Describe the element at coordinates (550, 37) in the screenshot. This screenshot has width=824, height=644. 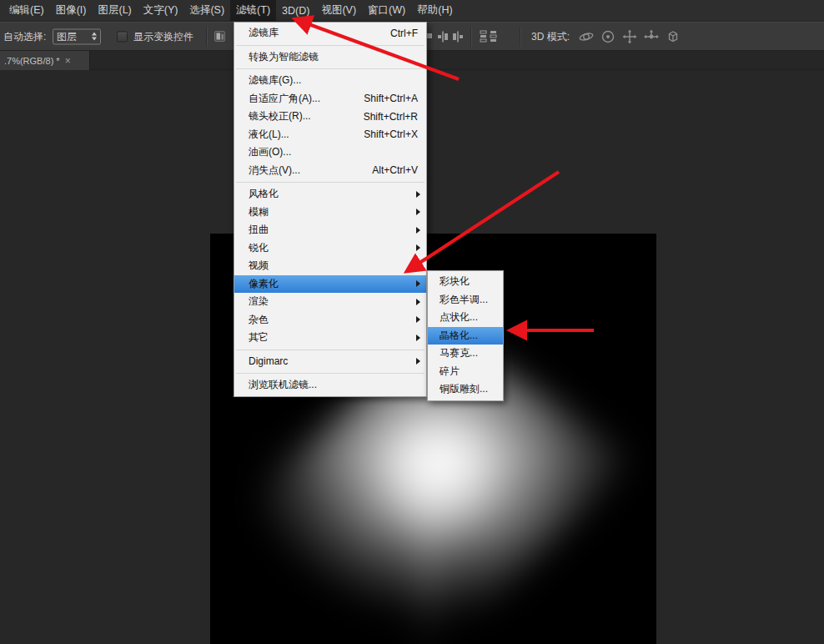
I see `mode-3d-label: 3D 模式:` at that location.